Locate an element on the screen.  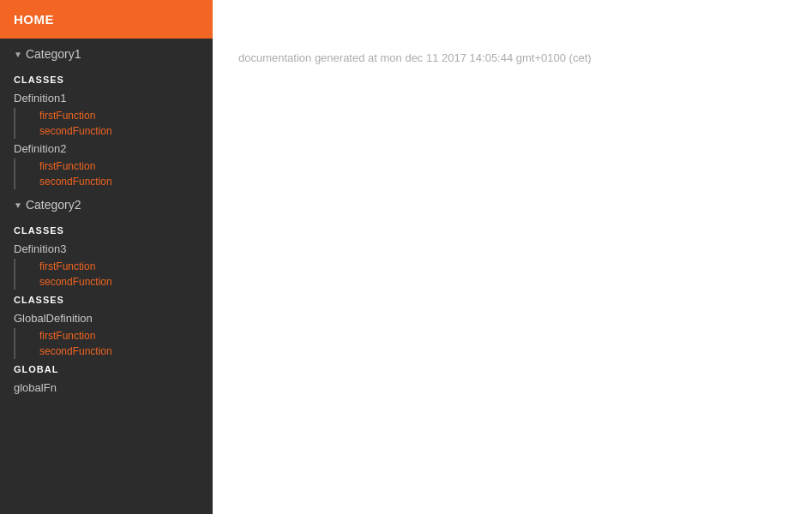
globaldefinition-item: GlobalDefinition is located at coordinates (106, 319).